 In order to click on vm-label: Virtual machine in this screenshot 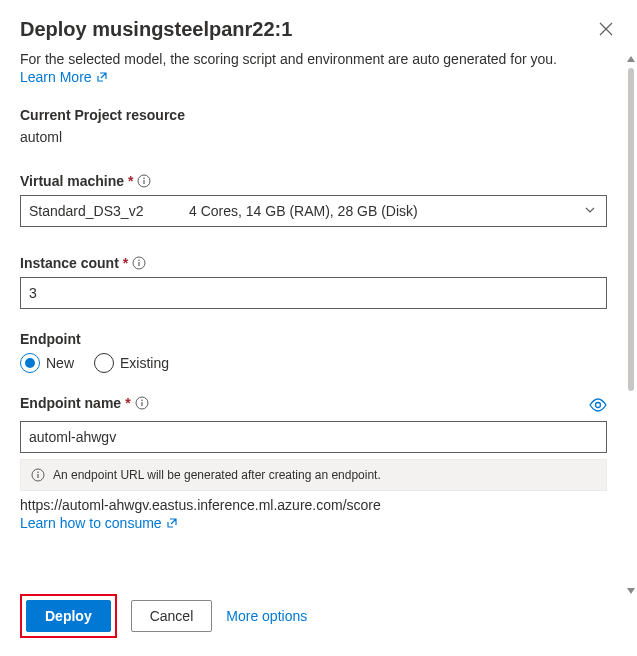, I will do `click(72, 181)`.